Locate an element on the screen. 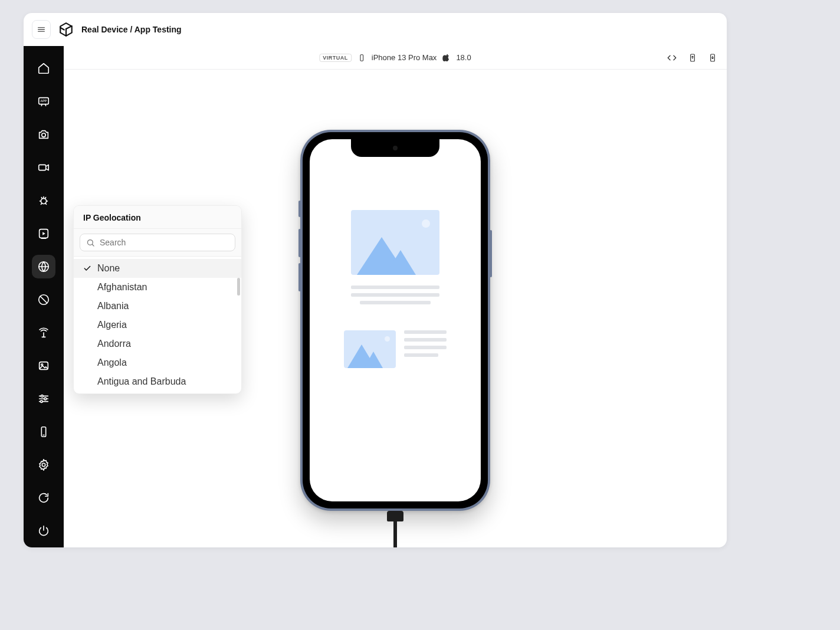  scrollbar-thumb is located at coordinates (238, 287).